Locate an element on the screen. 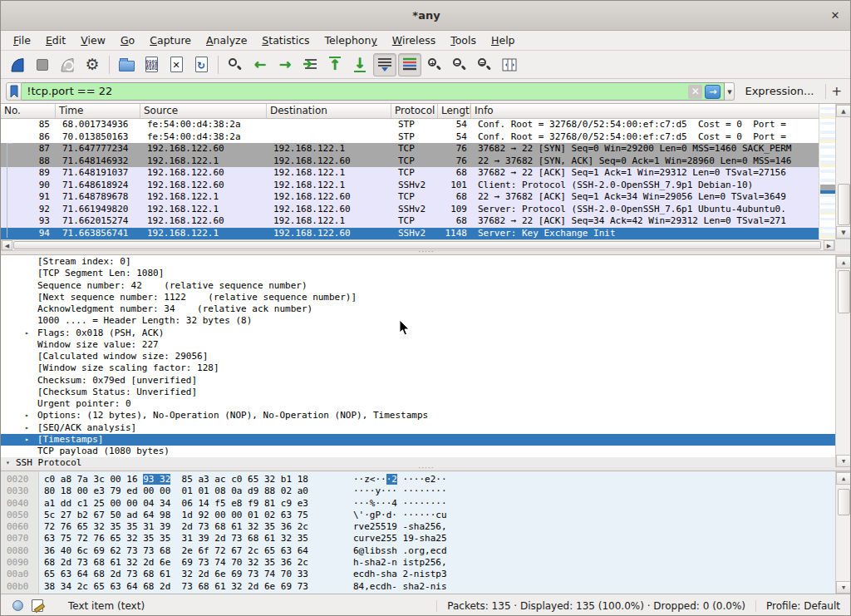 The width and height of the screenshot is (851, 616). first-packet-button: ↑ is located at coordinates (335, 65).